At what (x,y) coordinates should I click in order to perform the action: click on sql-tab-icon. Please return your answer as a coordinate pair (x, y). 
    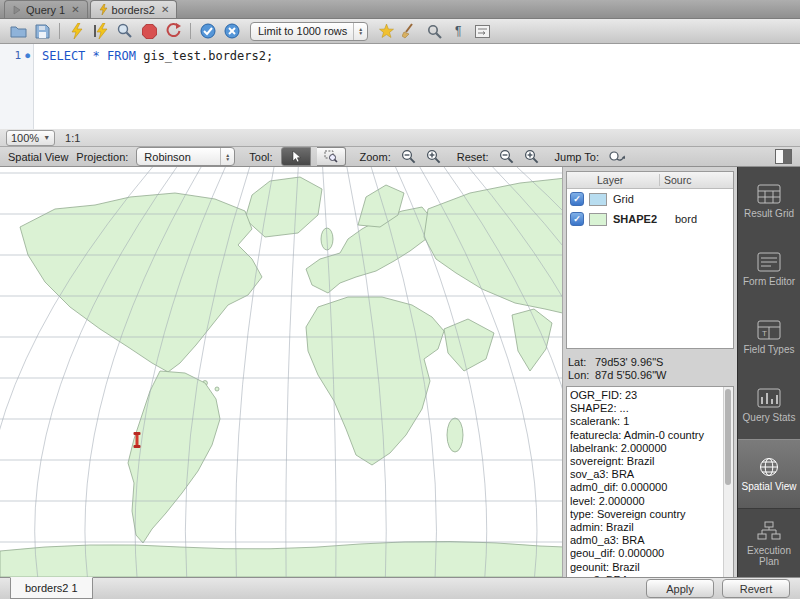
    Looking at the image, I should click on (103, 10).